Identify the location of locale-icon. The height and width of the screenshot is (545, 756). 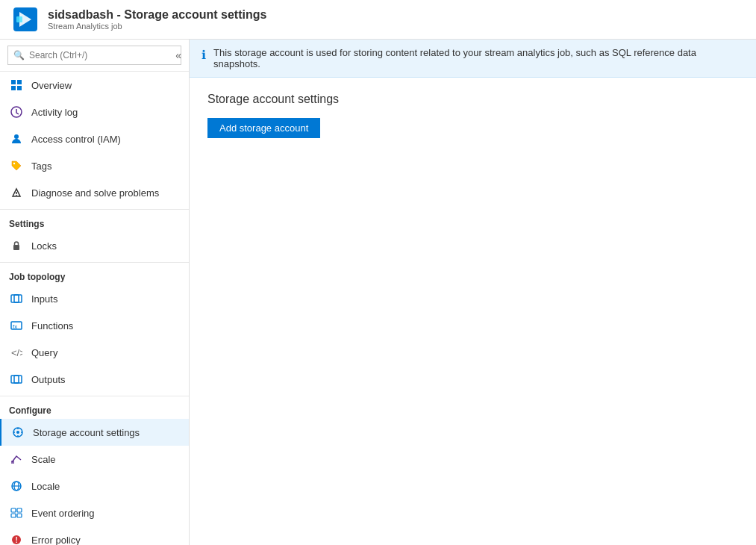
(16, 486).